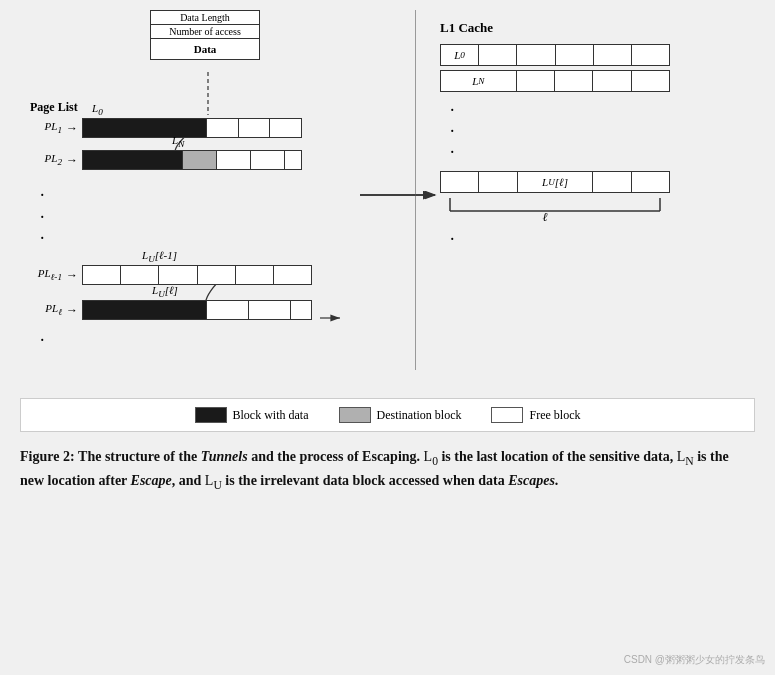 The width and height of the screenshot is (775, 675). What do you see at coordinates (145, 310) in the screenshot?
I see `pll-cell-black` at bounding box center [145, 310].